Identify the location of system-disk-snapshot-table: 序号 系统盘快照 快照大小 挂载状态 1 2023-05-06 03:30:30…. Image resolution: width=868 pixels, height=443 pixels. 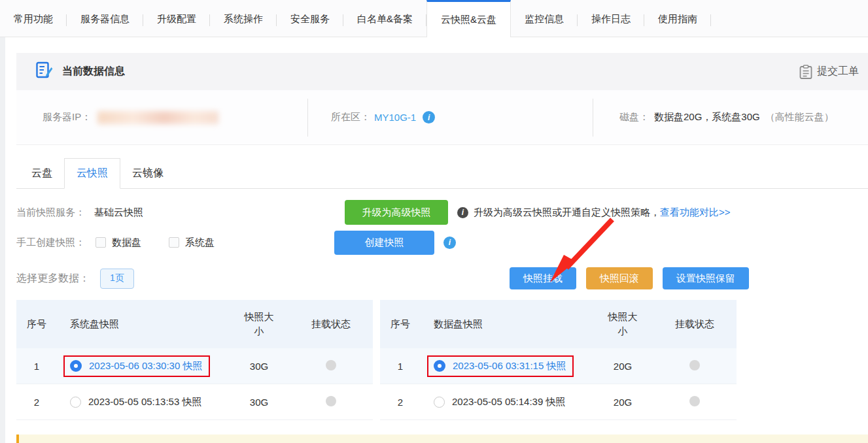
(195, 360).